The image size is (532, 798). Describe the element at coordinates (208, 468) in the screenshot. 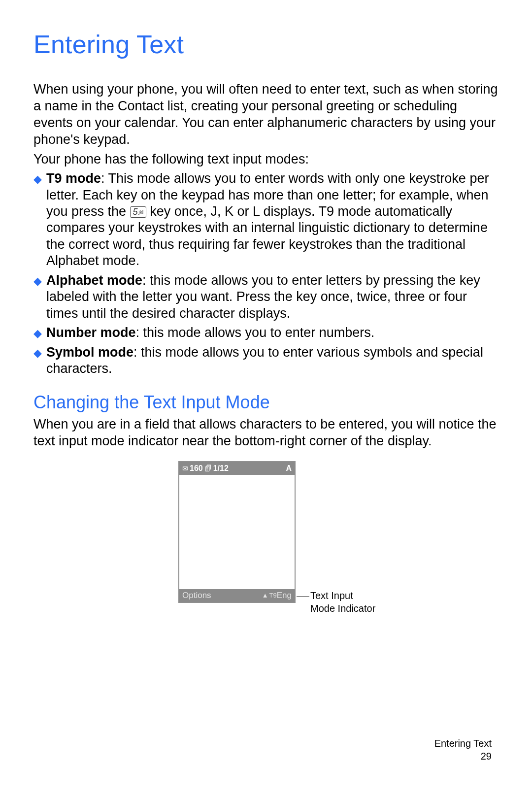

I see `page-icon: 🗐` at that location.